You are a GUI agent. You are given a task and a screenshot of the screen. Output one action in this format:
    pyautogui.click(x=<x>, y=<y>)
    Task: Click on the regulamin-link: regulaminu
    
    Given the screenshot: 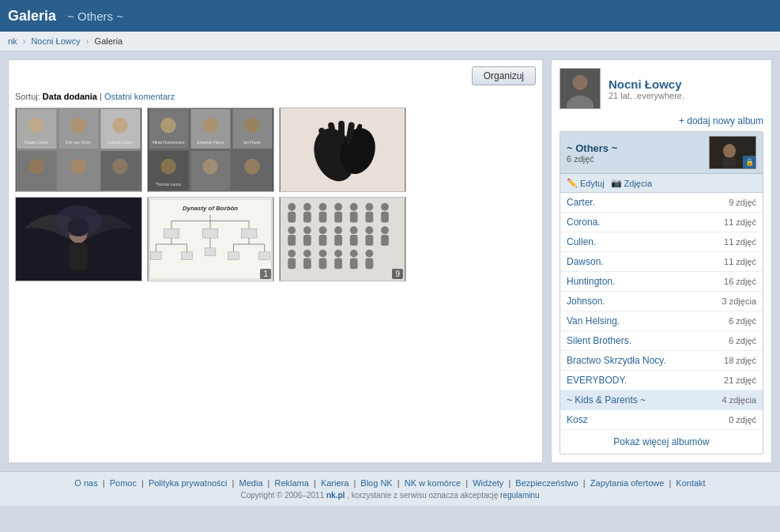 What is the action you would take?
    pyautogui.click(x=520, y=495)
    